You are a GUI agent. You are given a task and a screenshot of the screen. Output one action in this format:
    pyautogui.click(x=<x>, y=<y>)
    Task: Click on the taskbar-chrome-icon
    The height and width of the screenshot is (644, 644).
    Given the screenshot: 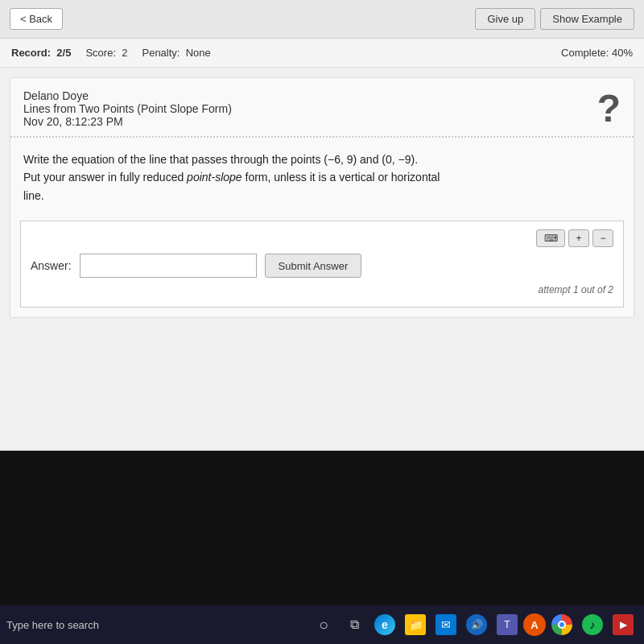 What is the action you would take?
    pyautogui.click(x=562, y=625)
    